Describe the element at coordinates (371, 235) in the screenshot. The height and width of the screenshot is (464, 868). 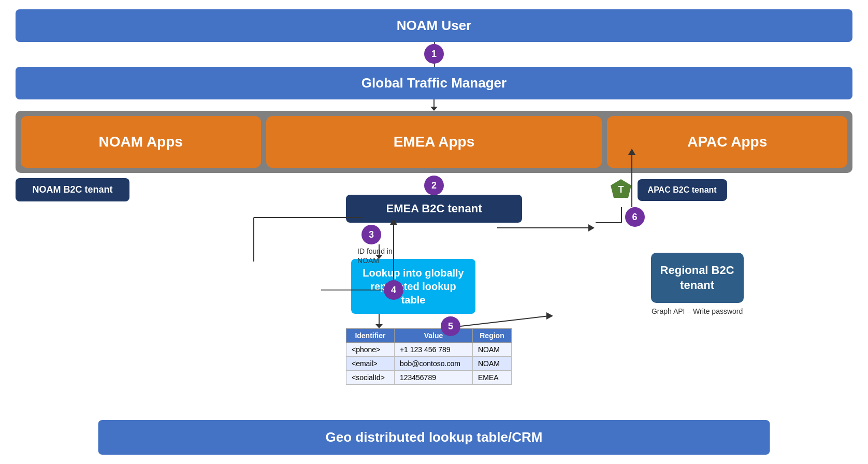
I see `step-3-circle: 3` at that location.